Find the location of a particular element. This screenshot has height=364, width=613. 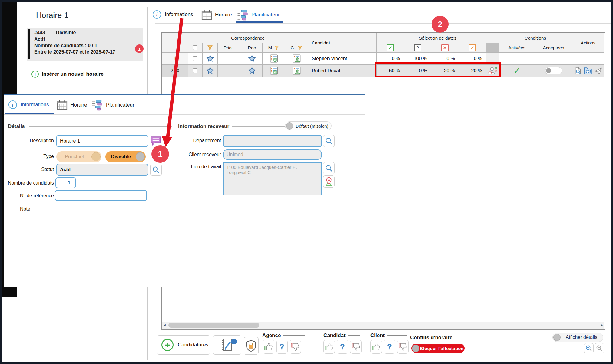

client-receveur-input is located at coordinates (273, 155).